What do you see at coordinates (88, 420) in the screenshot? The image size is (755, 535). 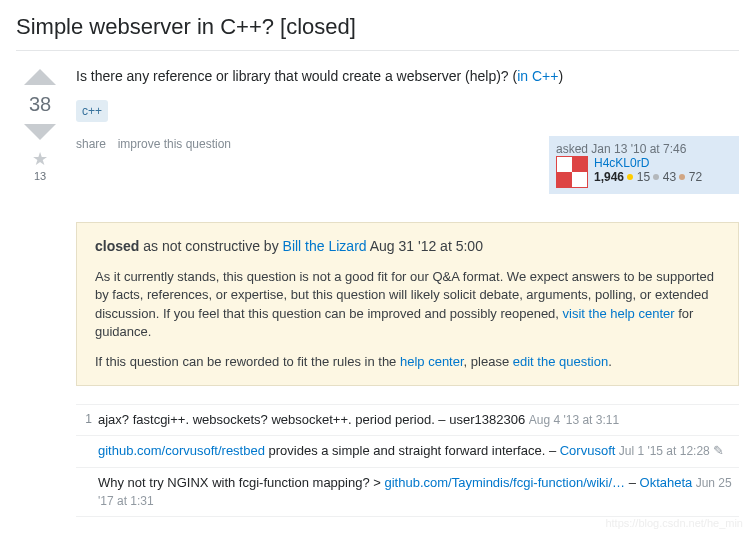 I see `comment-score: 1` at bounding box center [88, 420].